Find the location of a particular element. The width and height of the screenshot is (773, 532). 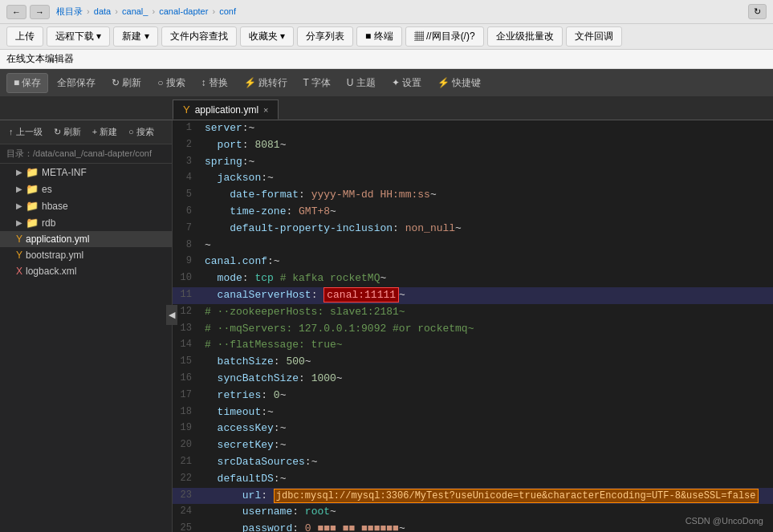

file-content-search-button: 文件内容查找 is located at coordinates (199, 37).